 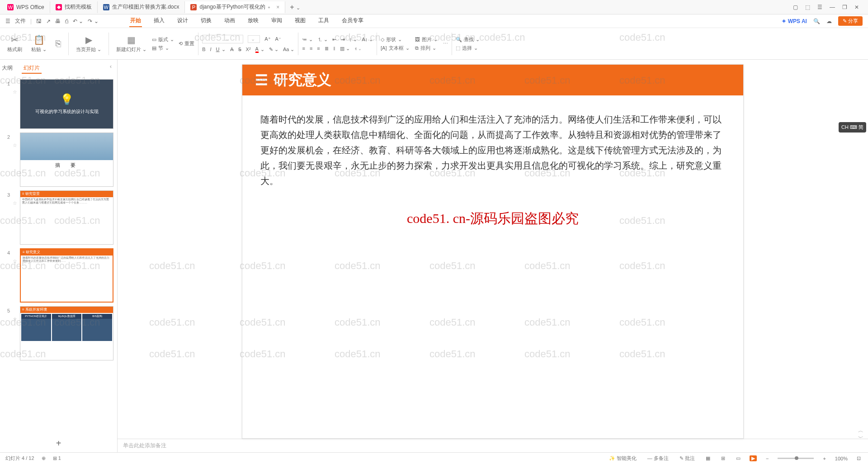 What do you see at coordinates (687, 459) in the screenshot?
I see `comments-button: ✎ 批注` at bounding box center [687, 459].